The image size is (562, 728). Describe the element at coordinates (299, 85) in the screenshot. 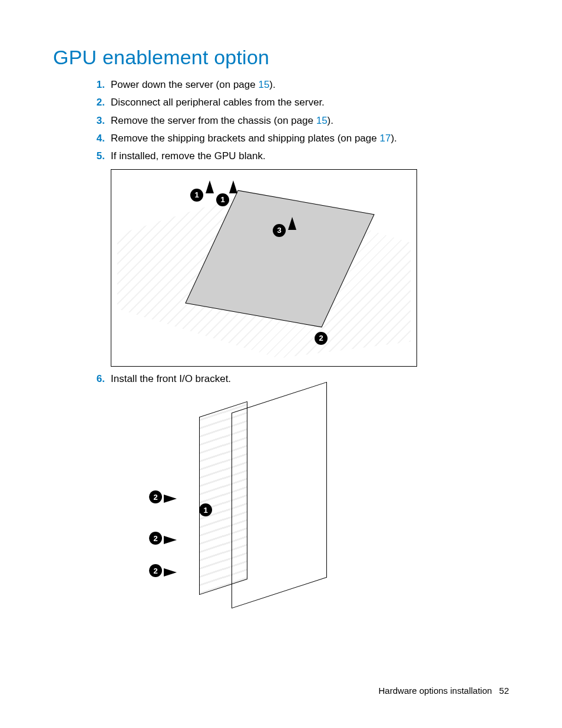

I see `step-1: Power down the server (on page 15).` at that location.